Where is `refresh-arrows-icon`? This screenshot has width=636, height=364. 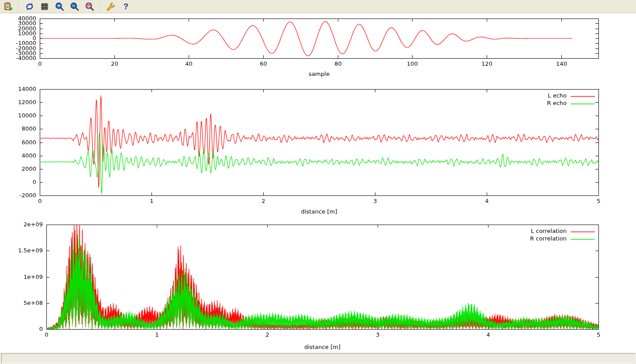 refresh-arrows-icon is located at coordinates (30, 7).